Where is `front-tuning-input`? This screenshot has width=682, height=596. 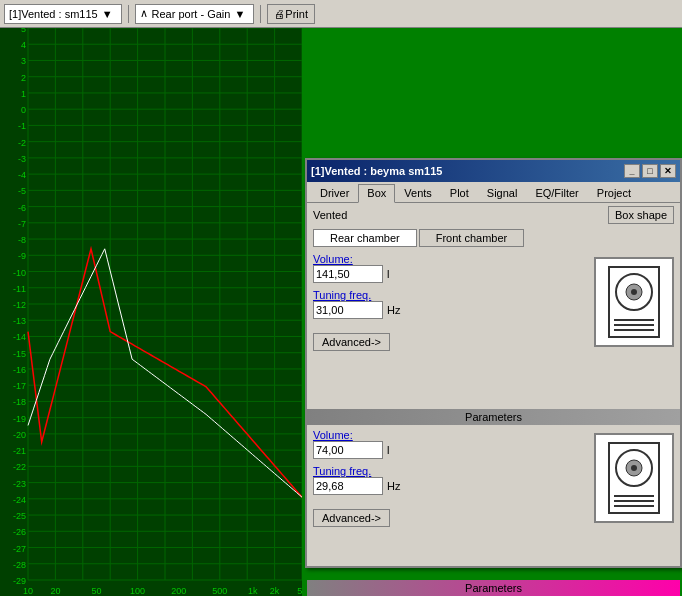
front-tuning-input is located at coordinates (348, 486).